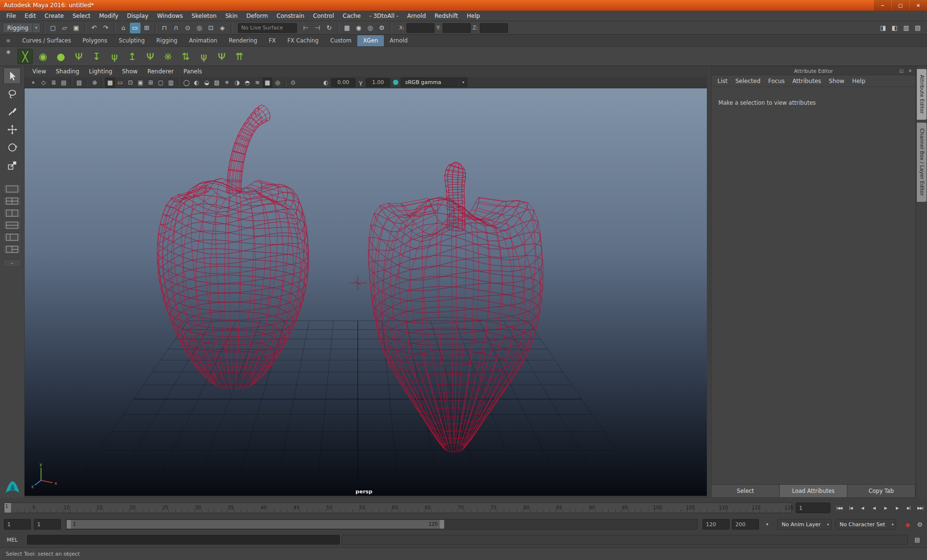 The width and height of the screenshot is (927, 560). What do you see at coordinates (814, 491) in the screenshot?
I see `load-attributes-button: Load Attributes` at bounding box center [814, 491].